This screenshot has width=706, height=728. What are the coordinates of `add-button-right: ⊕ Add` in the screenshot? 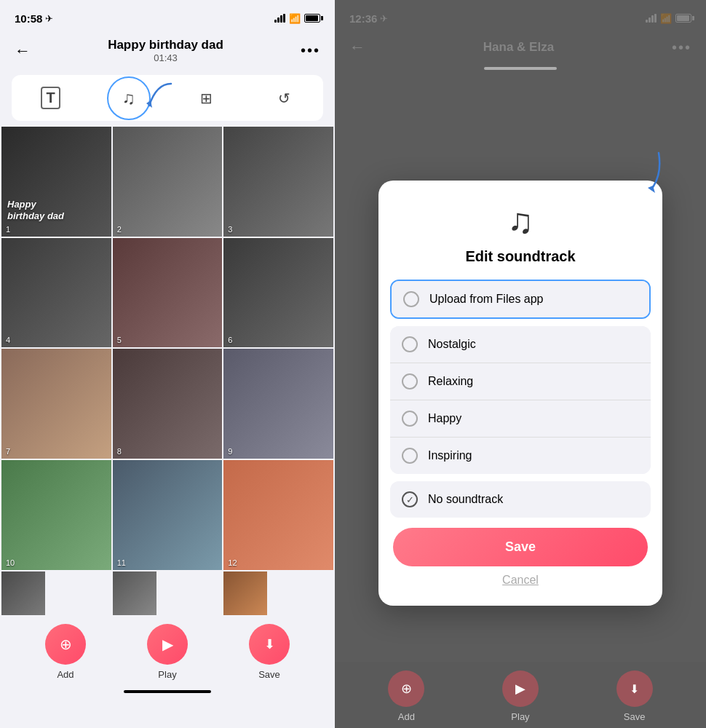 It's located at (406, 696).